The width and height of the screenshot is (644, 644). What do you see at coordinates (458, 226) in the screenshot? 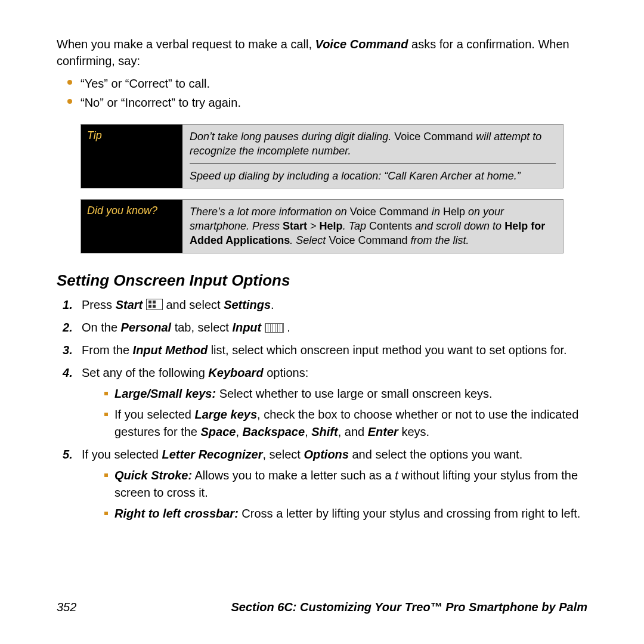
I see `dyk-text: and scroll down to` at bounding box center [458, 226].